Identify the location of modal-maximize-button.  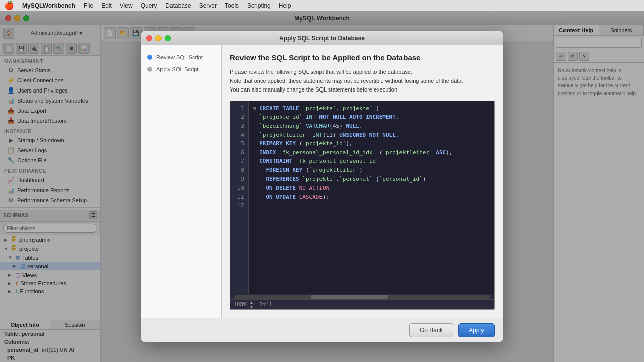
(168, 38).